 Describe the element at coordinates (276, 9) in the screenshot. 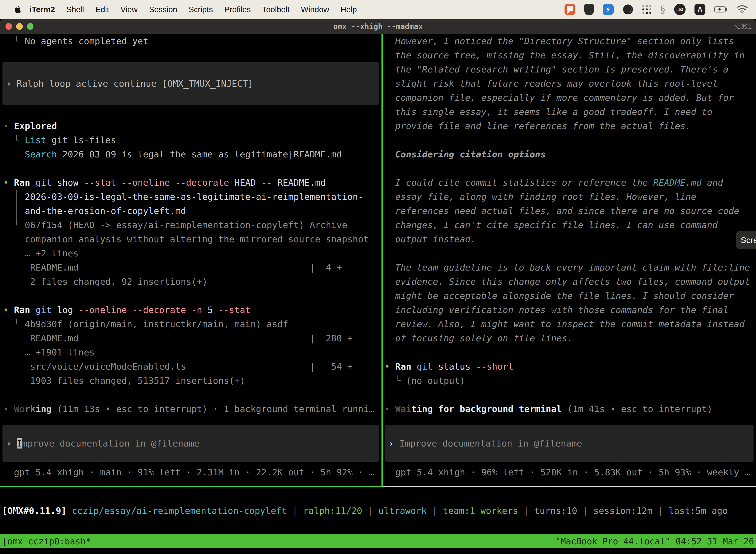

I see `menu-item-toolbelt: Toolbelt` at that location.